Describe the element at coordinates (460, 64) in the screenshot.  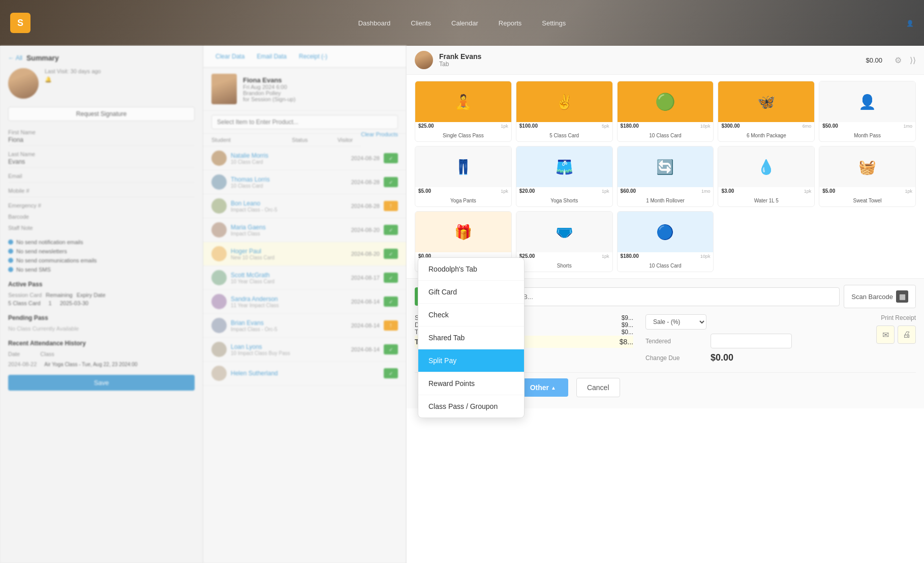
I see `pos-client-tab: Tab` at that location.